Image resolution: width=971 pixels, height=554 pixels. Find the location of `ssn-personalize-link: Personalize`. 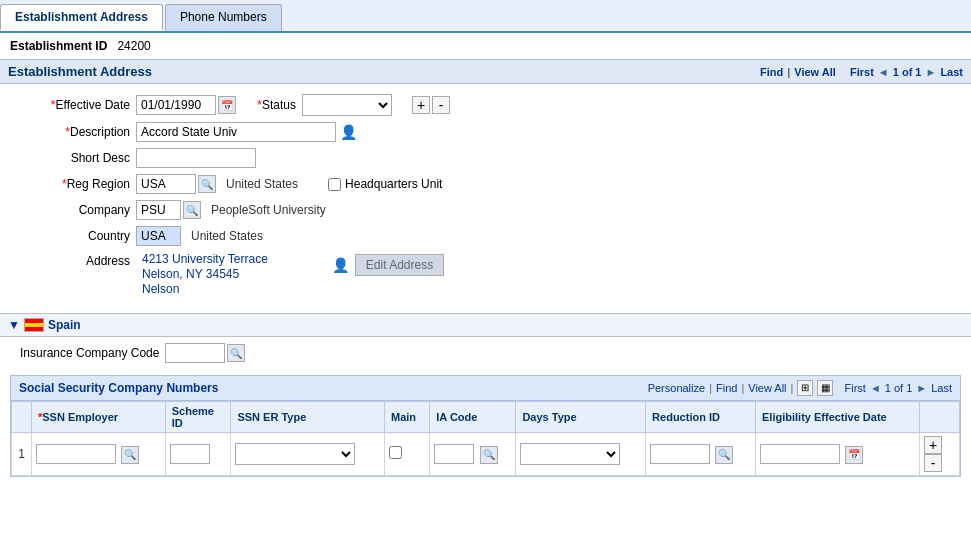

ssn-personalize-link: Personalize is located at coordinates (676, 388).